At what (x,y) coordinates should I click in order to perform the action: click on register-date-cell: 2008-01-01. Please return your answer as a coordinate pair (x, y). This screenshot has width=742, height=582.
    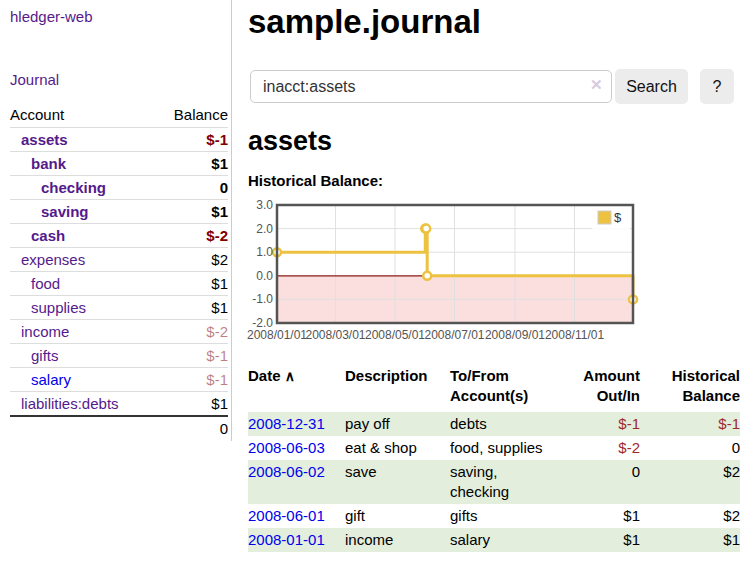
    Looking at the image, I should click on (296, 540).